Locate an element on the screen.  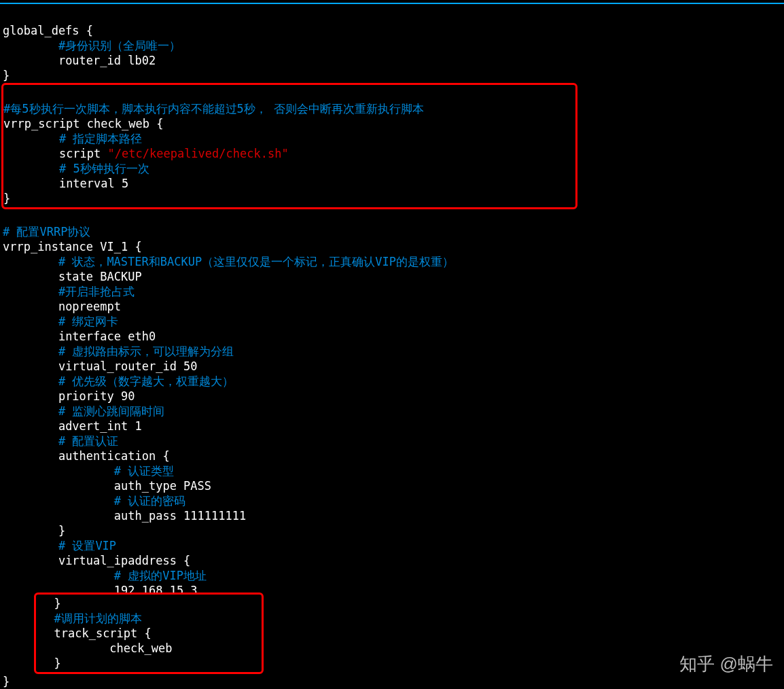
code-line: check_web is located at coordinates (141, 648).